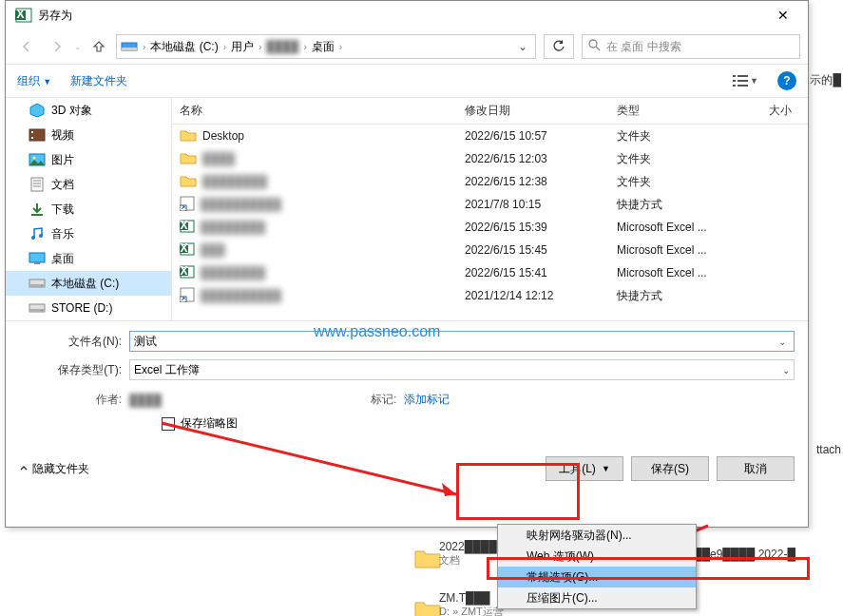 Image resolution: width=843 pixels, height=616 pixels. I want to click on search-icon, so click(595, 47).